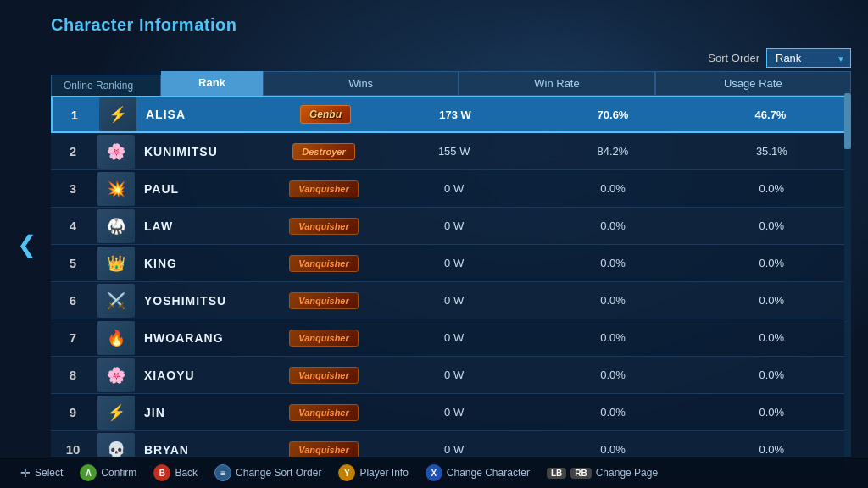 Image resolution: width=868 pixels, height=488 pixels. I want to click on table-row: 2 🌸 KUNIMITSU Destroyer 155 W 84.2% 35.1…, so click(451, 152).